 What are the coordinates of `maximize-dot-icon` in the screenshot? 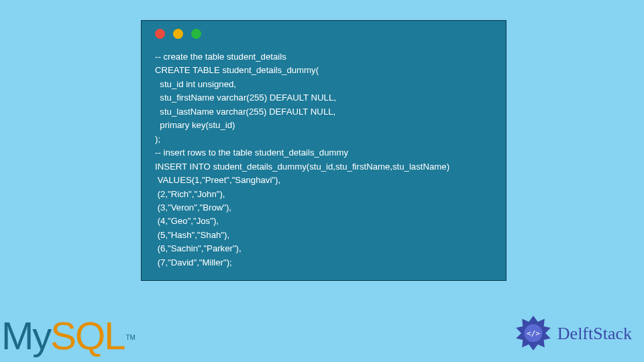 It's located at (196, 34).